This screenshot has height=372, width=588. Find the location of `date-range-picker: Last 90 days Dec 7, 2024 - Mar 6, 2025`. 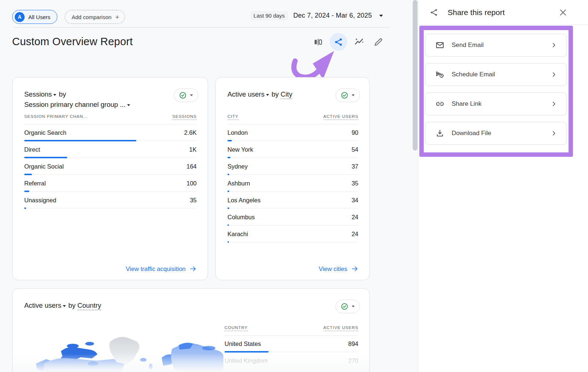

date-range-picker: Last 90 days Dec 7, 2024 - Mar 6, 2025 is located at coordinates (317, 15).